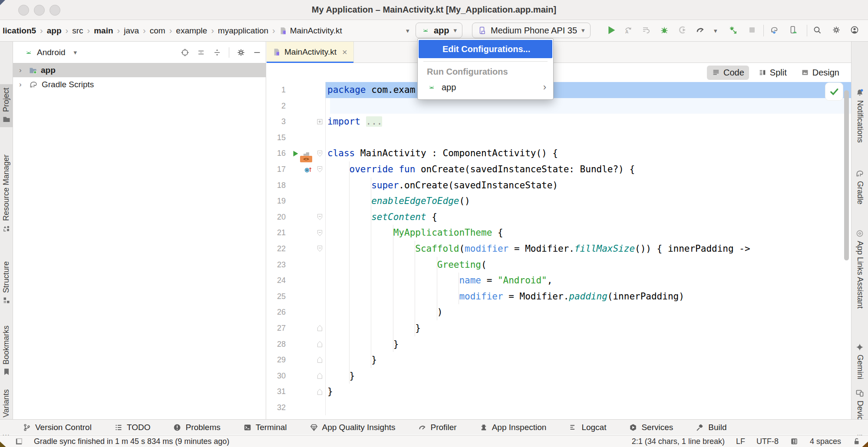  What do you see at coordinates (559, 265) in the screenshot?
I see `code-line: 23 Greeting(` at bounding box center [559, 265].